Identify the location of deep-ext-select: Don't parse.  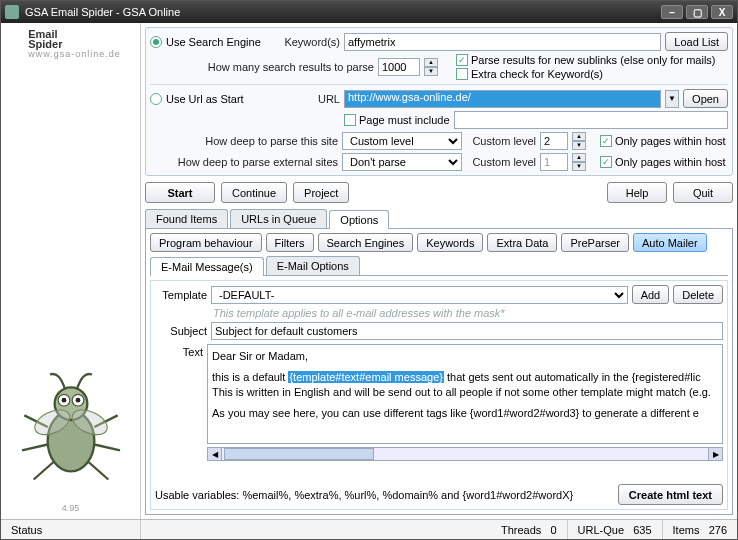
(402, 162).